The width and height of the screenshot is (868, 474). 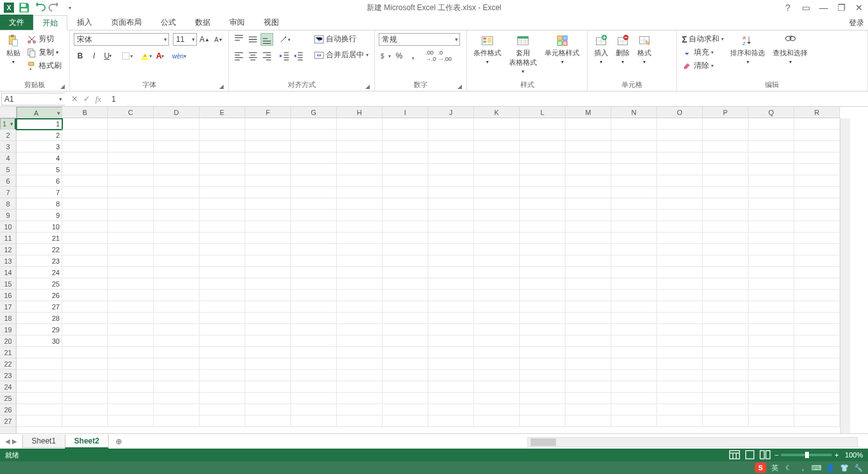 I want to click on format-painter-button: 格式刷, so click(x=44, y=66).